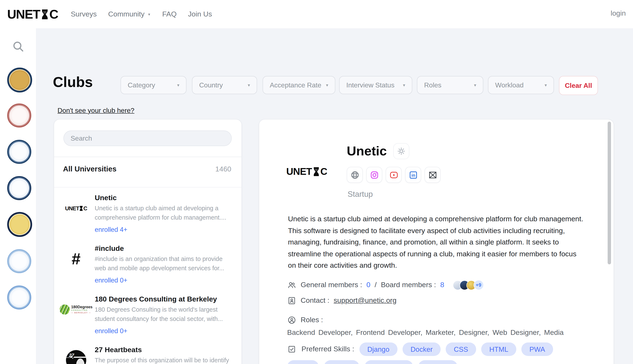 Image resolution: width=633 pixels, height=364 pixels. What do you see at coordinates (148, 170) in the screenshot?
I see `list-header: All Universities 1460` at bounding box center [148, 170].